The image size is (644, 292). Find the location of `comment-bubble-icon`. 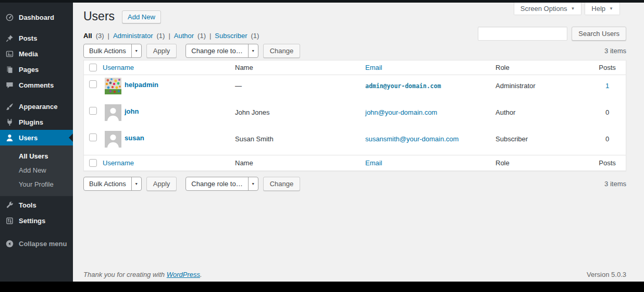

comment-bubble-icon is located at coordinates (9, 85).